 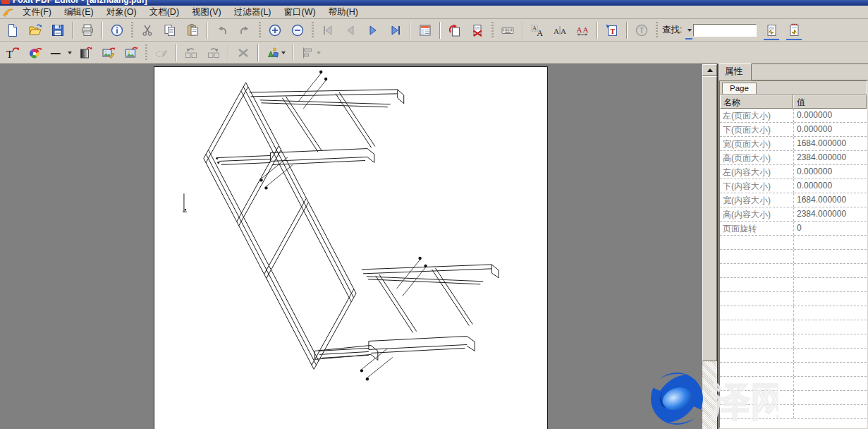 What do you see at coordinates (214, 53) in the screenshot?
I see `rotate-right-icon` at bounding box center [214, 53].